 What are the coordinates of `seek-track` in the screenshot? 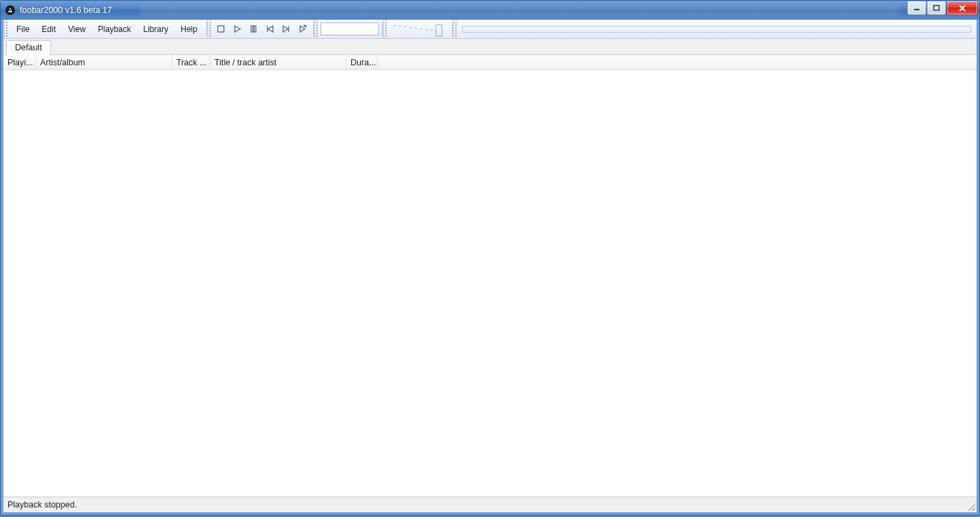 It's located at (717, 29).